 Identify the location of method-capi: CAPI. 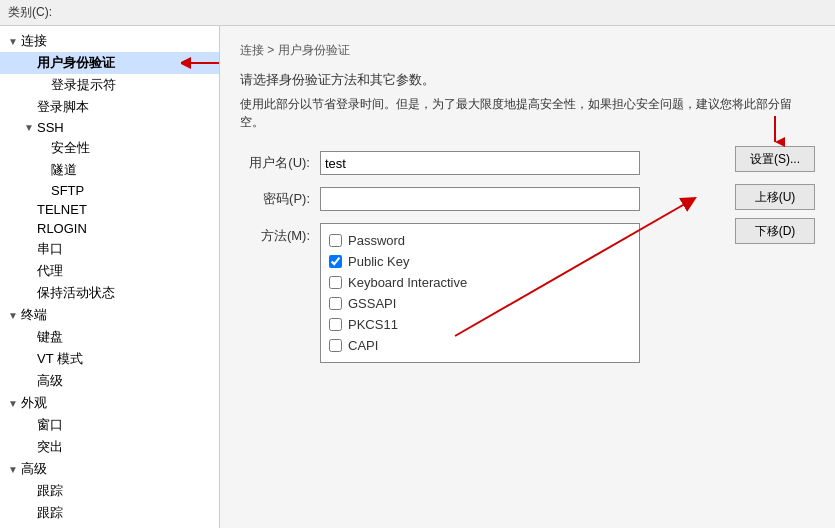
(480, 346).